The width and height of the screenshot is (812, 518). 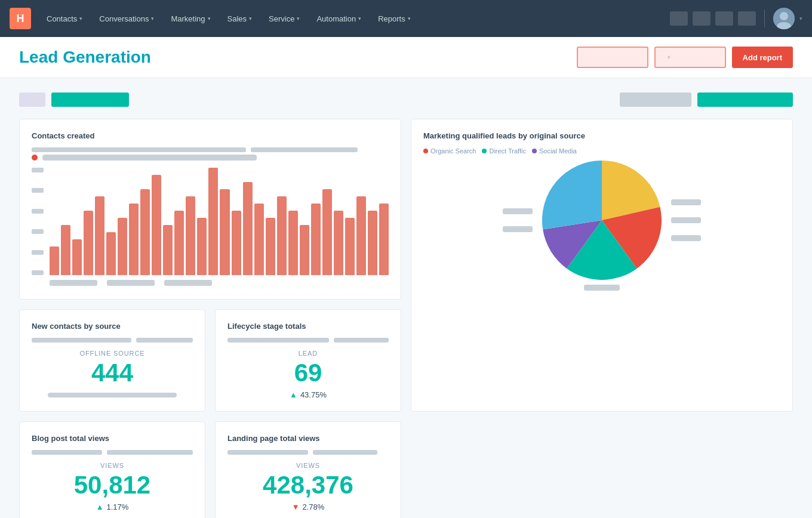 I want to click on lifecycle-metric-change: ▲ 43.75%, so click(x=308, y=395).